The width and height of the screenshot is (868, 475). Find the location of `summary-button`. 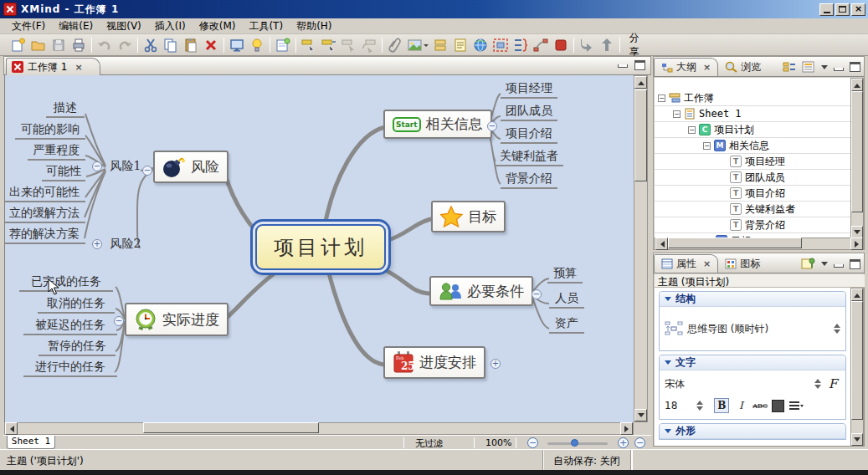

summary-button is located at coordinates (521, 45).